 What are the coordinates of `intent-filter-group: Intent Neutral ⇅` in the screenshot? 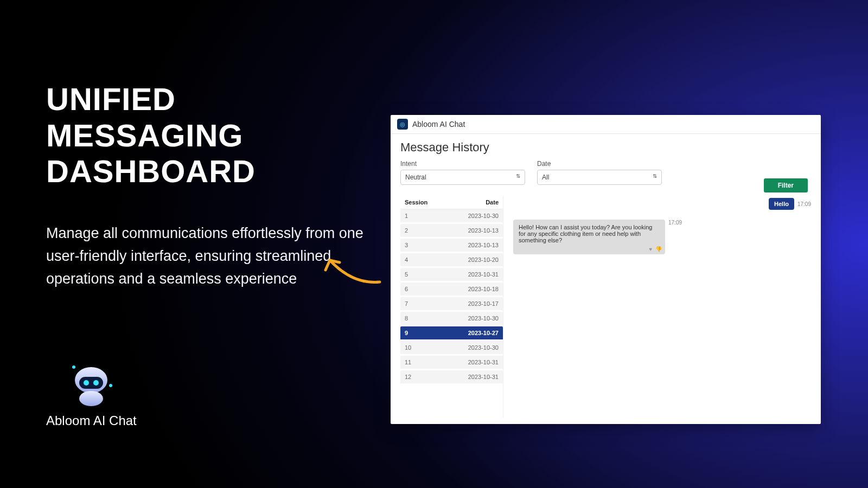 It's located at (463, 172).